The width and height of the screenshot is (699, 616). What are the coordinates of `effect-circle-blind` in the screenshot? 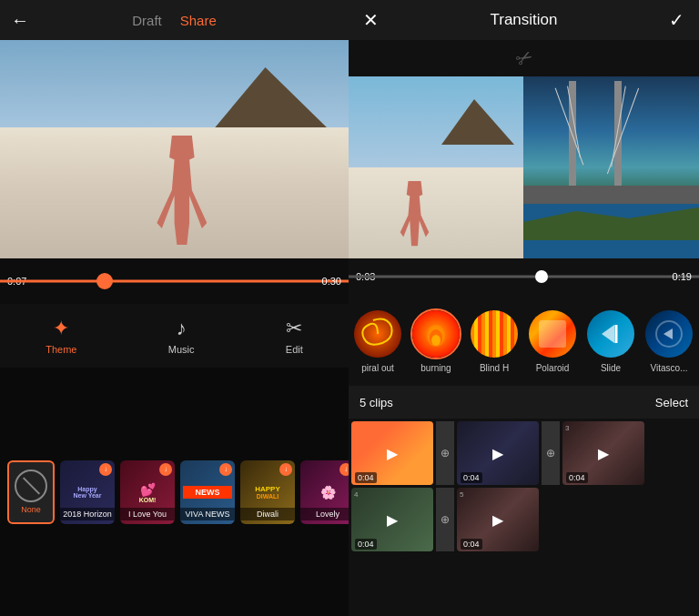 It's located at (494, 334).